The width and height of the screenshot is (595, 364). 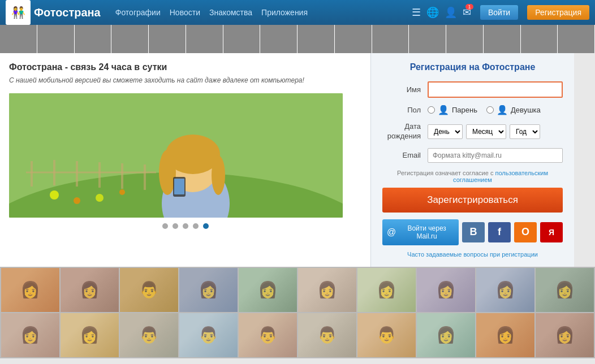 What do you see at coordinates (473, 232) in the screenshot?
I see `social-login: @ Войти через Mail.ru В f О Я` at bounding box center [473, 232].